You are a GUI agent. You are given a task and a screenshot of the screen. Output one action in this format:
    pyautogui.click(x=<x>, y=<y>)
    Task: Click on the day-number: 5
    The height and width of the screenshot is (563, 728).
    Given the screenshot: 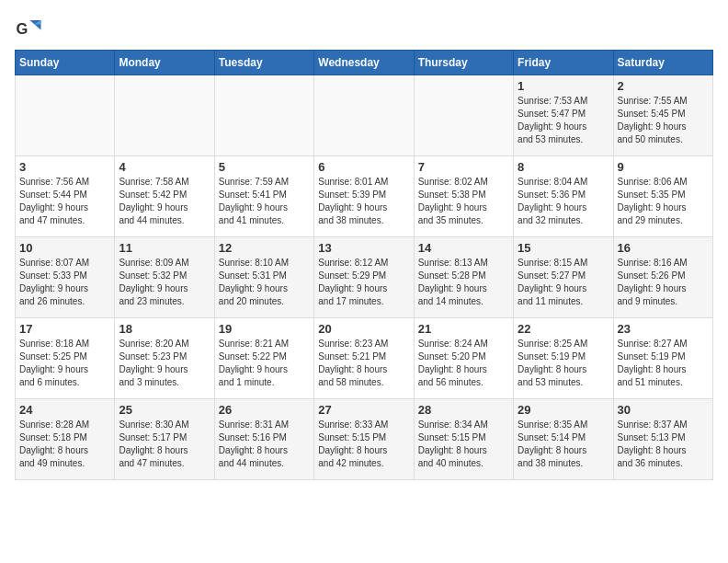 What is the action you would take?
    pyautogui.click(x=265, y=167)
    